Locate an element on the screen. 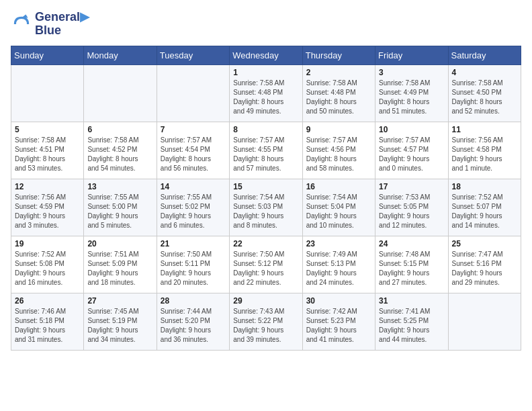  day-cell: 6Sunrise: 7:58 AM Sunset: 4:52 PM Daylig… is located at coordinates (120, 150).